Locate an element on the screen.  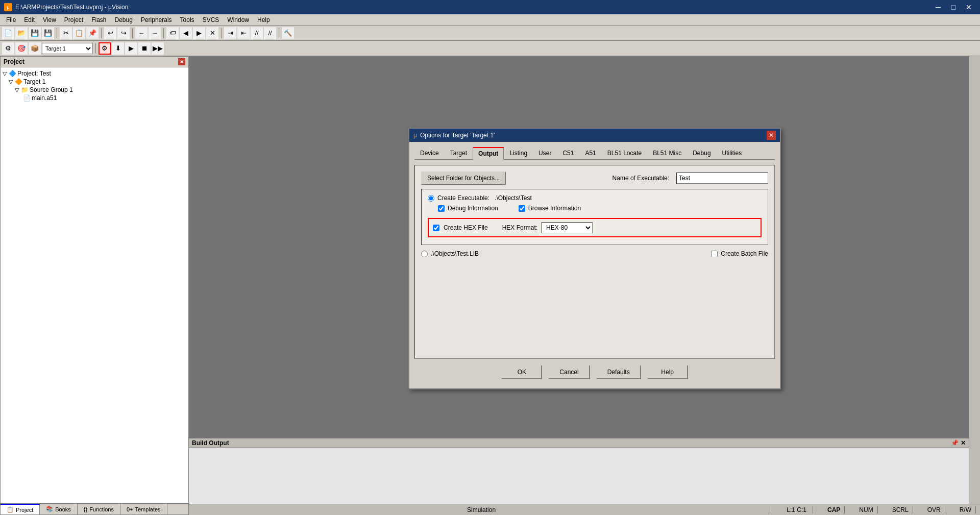
paste-btn: 📌 is located at coordinates (92, 33).